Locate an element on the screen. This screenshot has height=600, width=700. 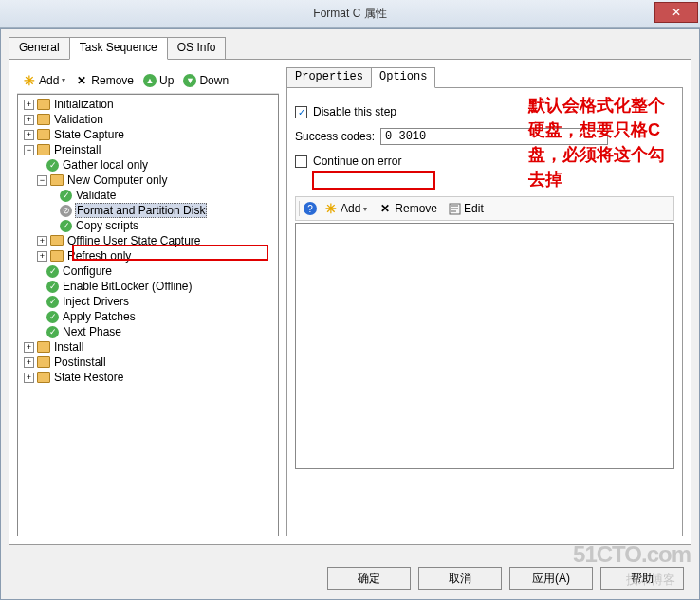
tab-options: Options is located at coordinates (403, 78).